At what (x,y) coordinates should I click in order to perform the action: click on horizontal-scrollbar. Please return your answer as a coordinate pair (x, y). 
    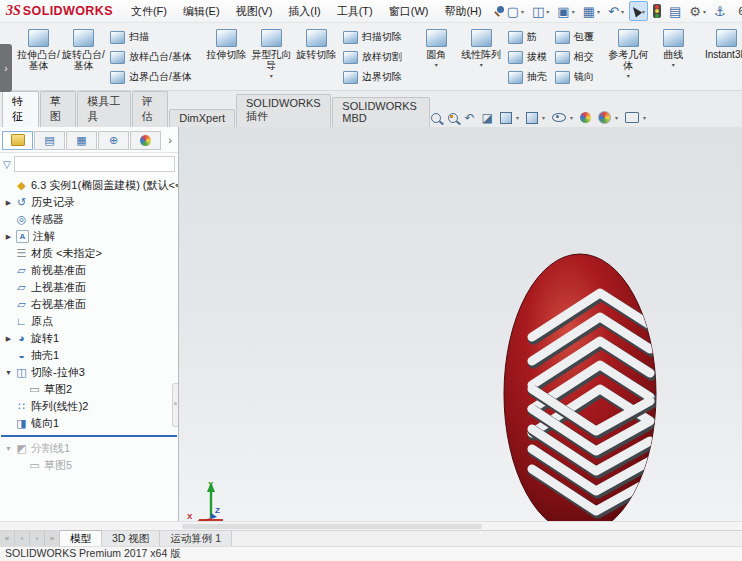
    Looking at the image, I should click on (371, 526).